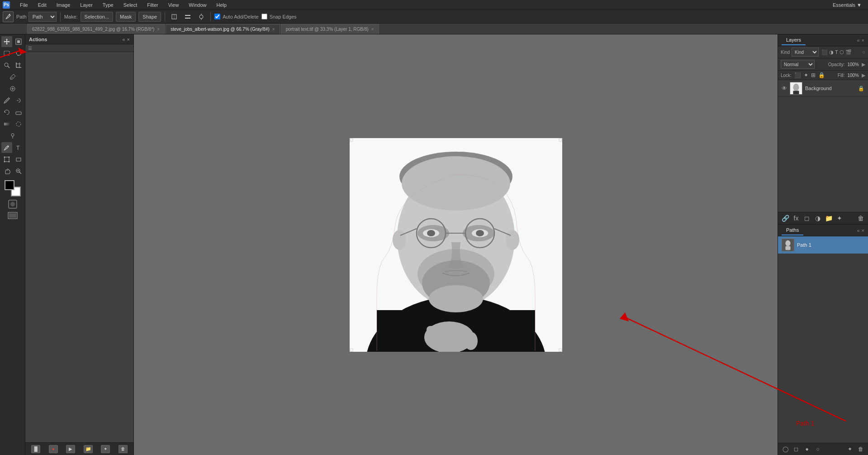  What do you see at coordinates (796, 218) in the screenshot?
I see `layer-style-btn: fx` at bounding box center [796, 218].